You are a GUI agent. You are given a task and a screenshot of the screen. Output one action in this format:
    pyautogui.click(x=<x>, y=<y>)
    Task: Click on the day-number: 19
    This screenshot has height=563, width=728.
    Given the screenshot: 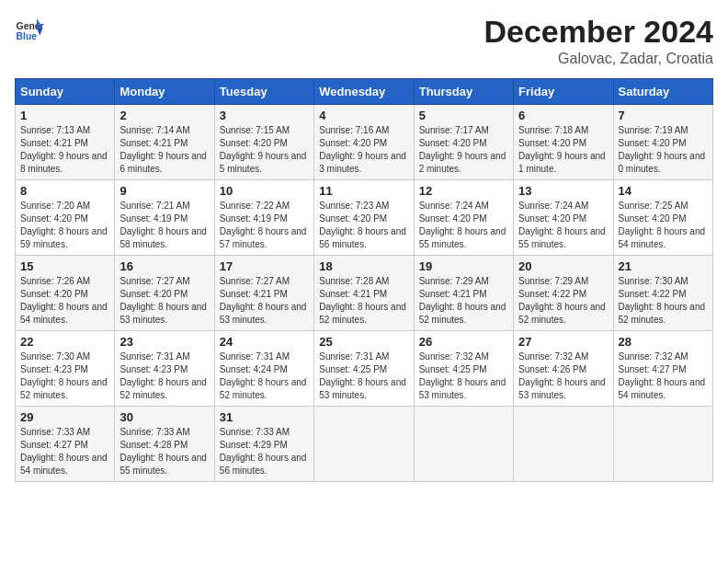 What is the action you would take?
    pyautogui.click(x=463, y=267)
    